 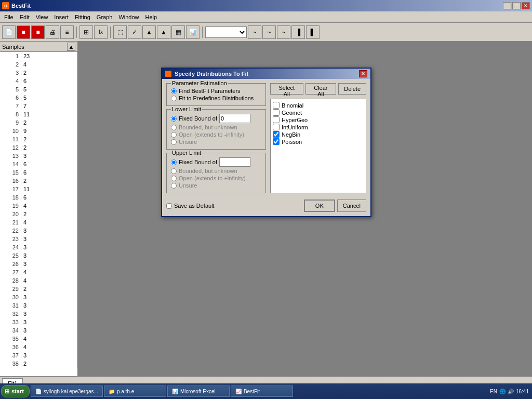 What do you see at coordinates (318, 127) in the screenshot?
I see `dist-intuniform: IntUniform` at bounding box center [318, 127].